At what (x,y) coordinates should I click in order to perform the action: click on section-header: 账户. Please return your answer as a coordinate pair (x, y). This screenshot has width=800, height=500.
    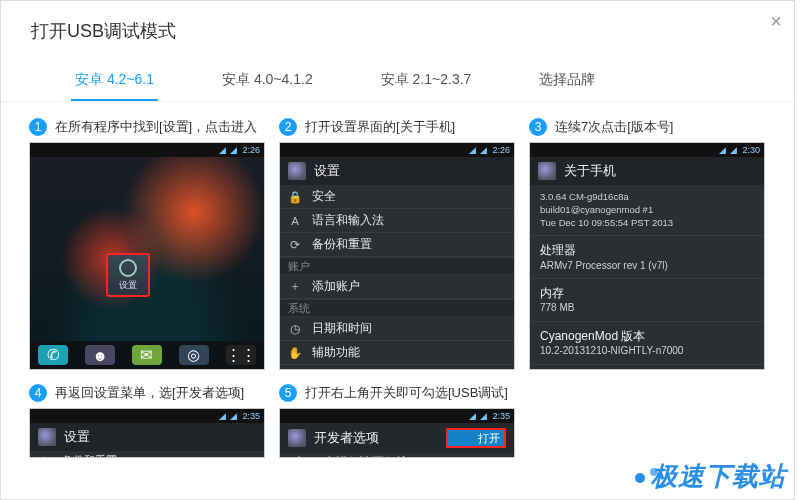
    Looking at the image, I should click on (397, 266).